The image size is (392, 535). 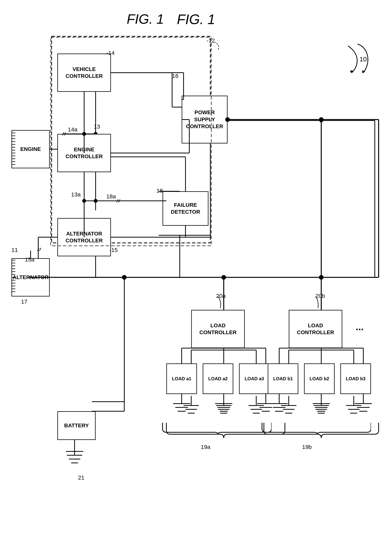 I want to click on continuation-dots: ..., so click(x=360, y=327).